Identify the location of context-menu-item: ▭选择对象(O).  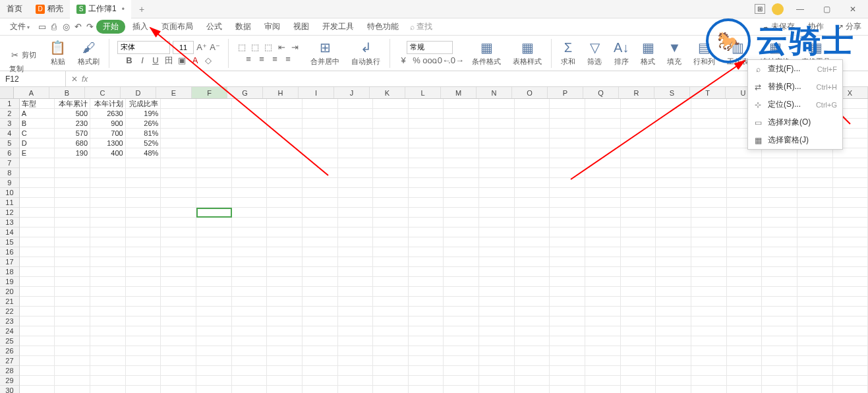
(795, 123).